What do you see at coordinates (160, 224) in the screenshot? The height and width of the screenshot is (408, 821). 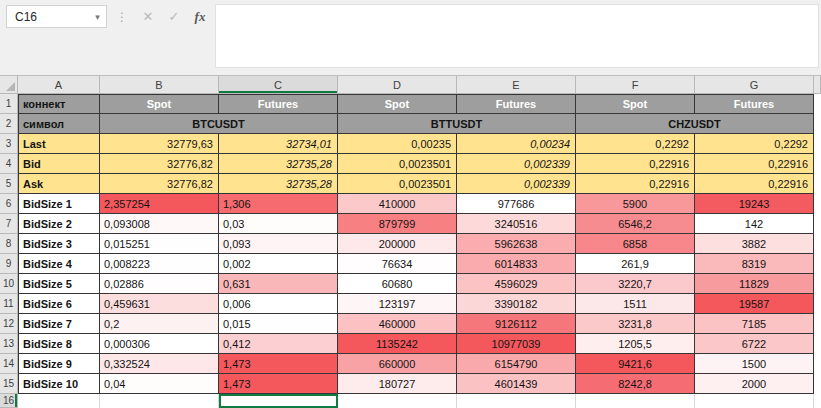 I see `cell-B7: 0,093008` at bounding box center [160, 224].